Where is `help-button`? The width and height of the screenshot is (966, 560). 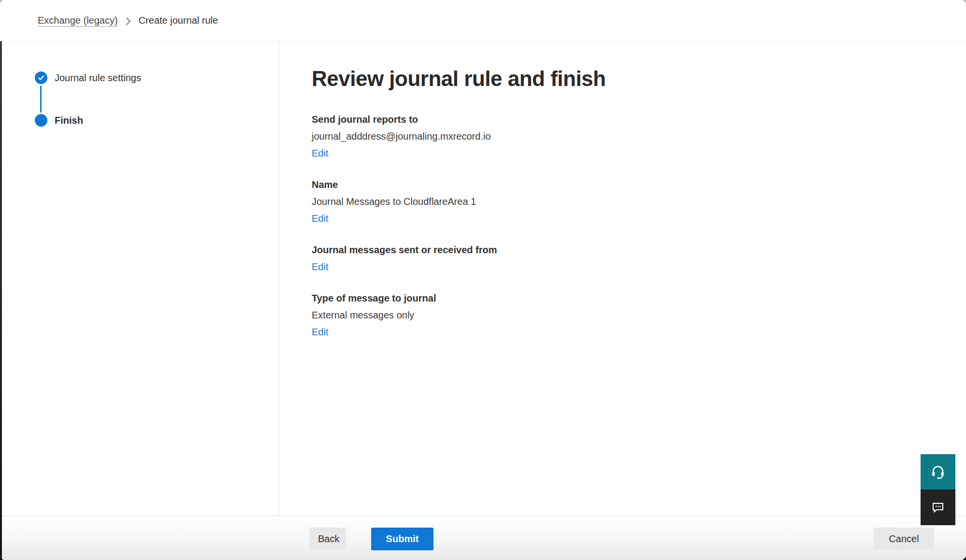
help-button is located at coordinates (938, 472).